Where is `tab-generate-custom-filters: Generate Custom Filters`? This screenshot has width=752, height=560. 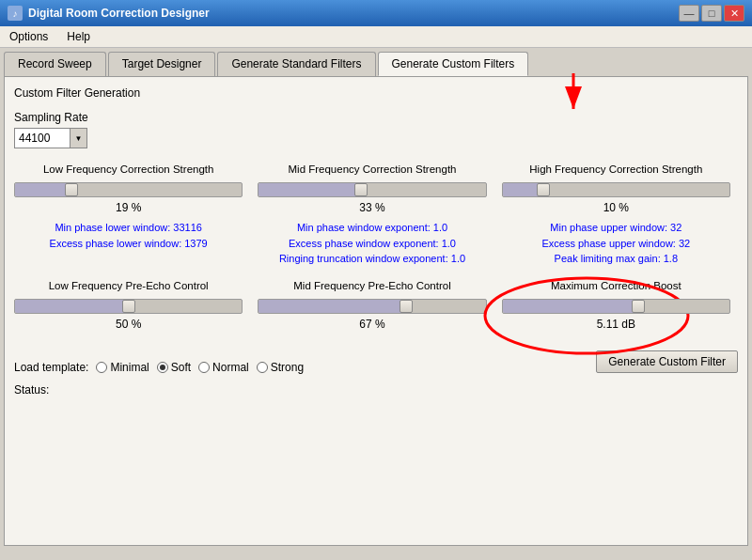
tab-generate-custom-filters: Generate Custom Filters is located at coordinates (453, 64).